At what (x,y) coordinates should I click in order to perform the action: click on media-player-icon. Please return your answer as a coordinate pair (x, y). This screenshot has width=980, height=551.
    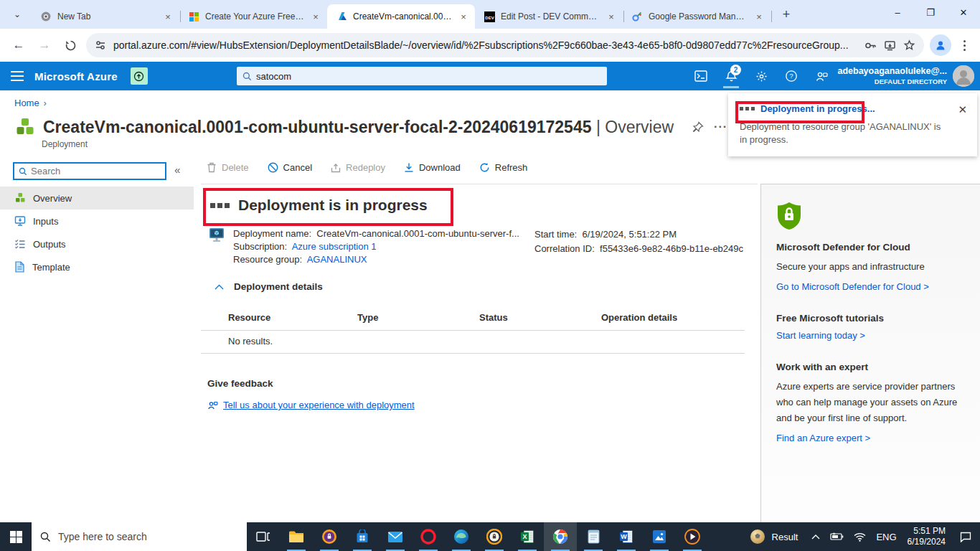
    Looking at the image, I should click on (692, 537).